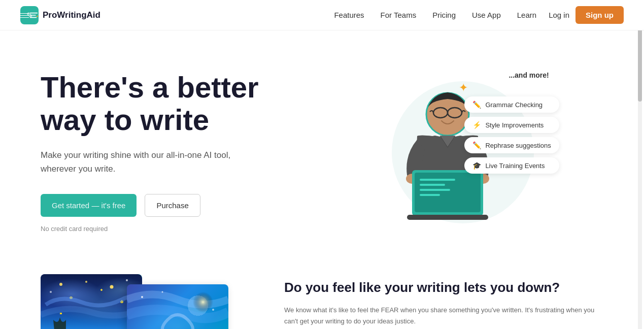  Describe the element at coordinates (514, 105) in the screenshot. I see `feature-card-grammar-label: Grammar Checking` at that location.